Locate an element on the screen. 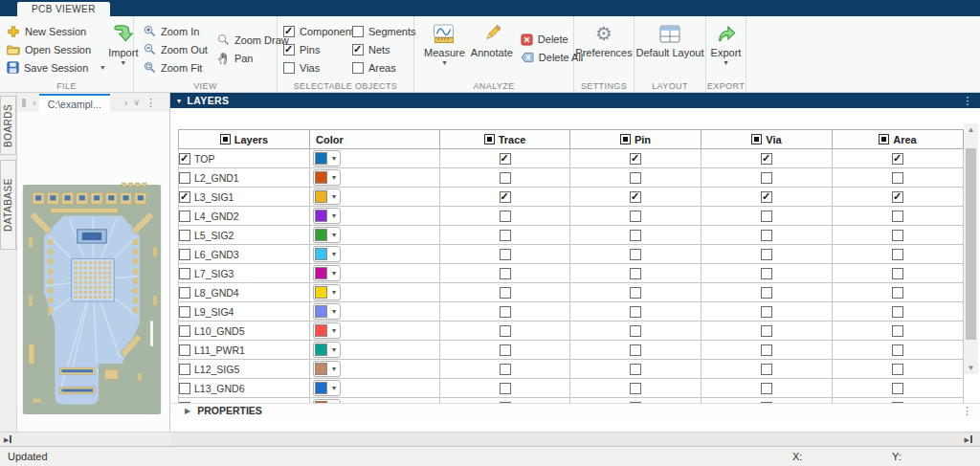  new-session-button: New Session is located at coordinates (56, 31).